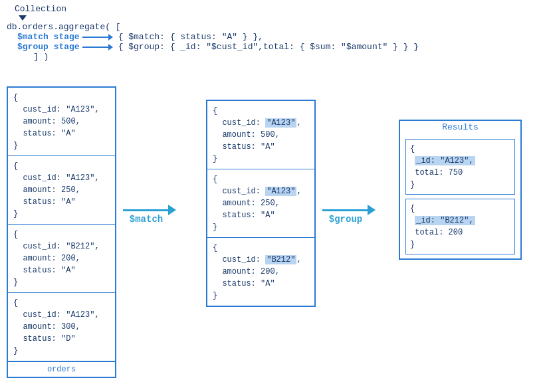  Describe the element at coordinates (23, 18) in the screenshot. I see `collection-arrow-down` at that location.